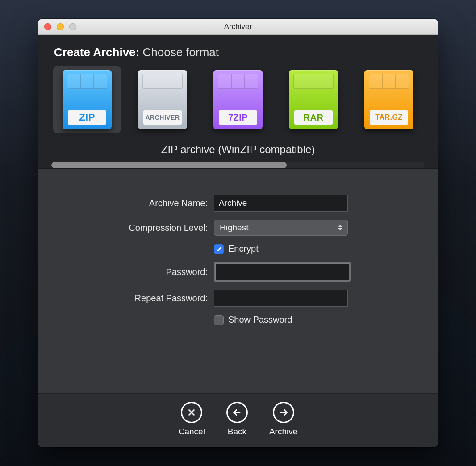  I want to click on repeat-password-label: Repeat Password:, so click(123, 298).